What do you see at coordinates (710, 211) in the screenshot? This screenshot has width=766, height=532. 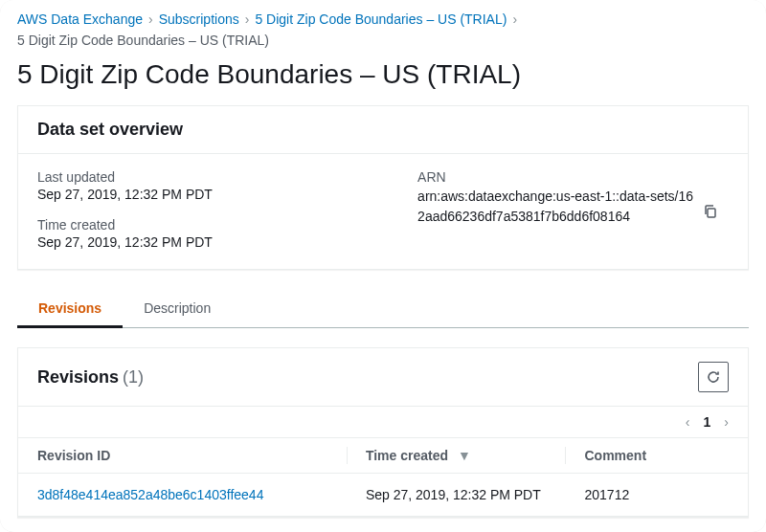 I see `copy-icon` at bounding box center [710, 211].